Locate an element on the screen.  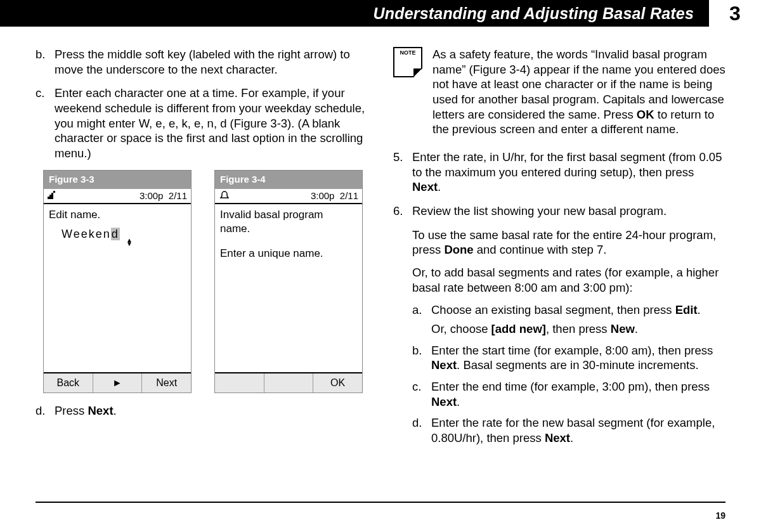
chapter-number: 3 is located at coordinates (735, 13).